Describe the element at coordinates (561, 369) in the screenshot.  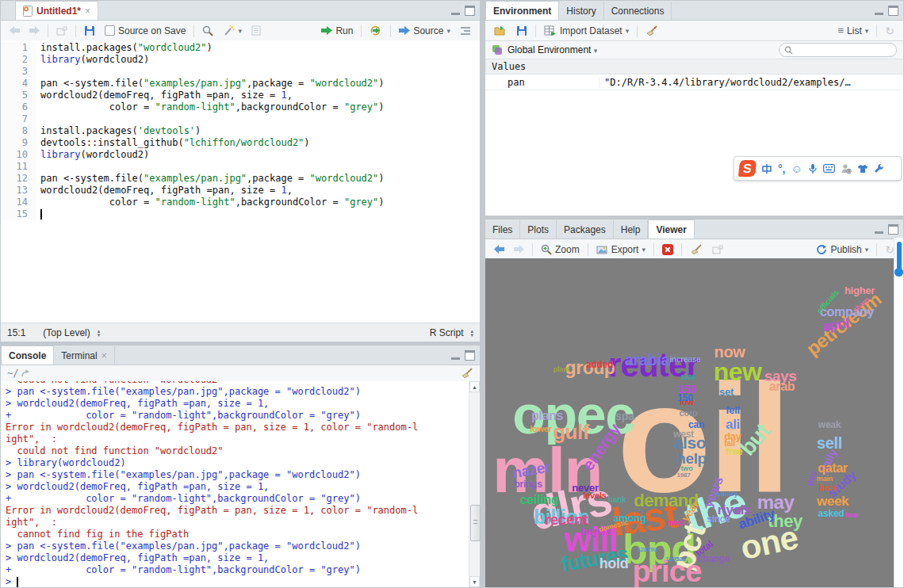
I see `wordcloud-word: plant` at that location.